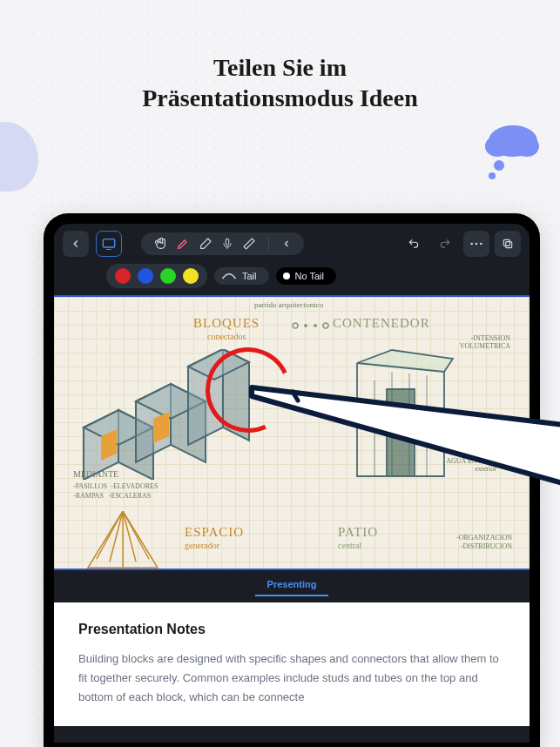 The width and height of the screenshot is (560, 747). Describe the element at coordinates (249, 276) in the screenshot. I see `tail-label: Tail` at that location.